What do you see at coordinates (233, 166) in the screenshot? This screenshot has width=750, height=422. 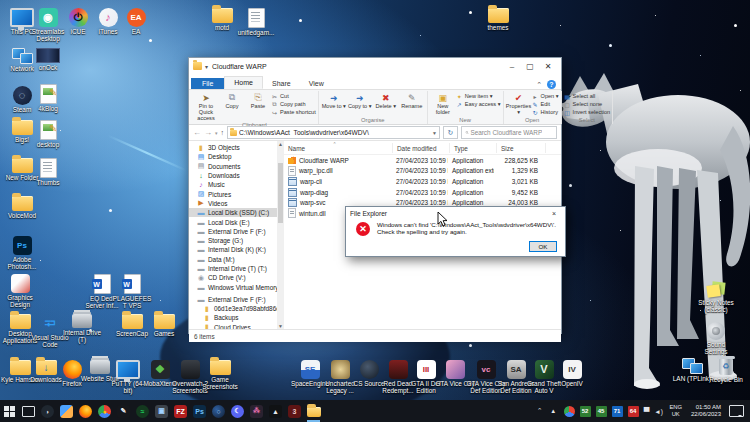 I see `nav-item-documents: ▤Documents` at bounding box center [233, 166].